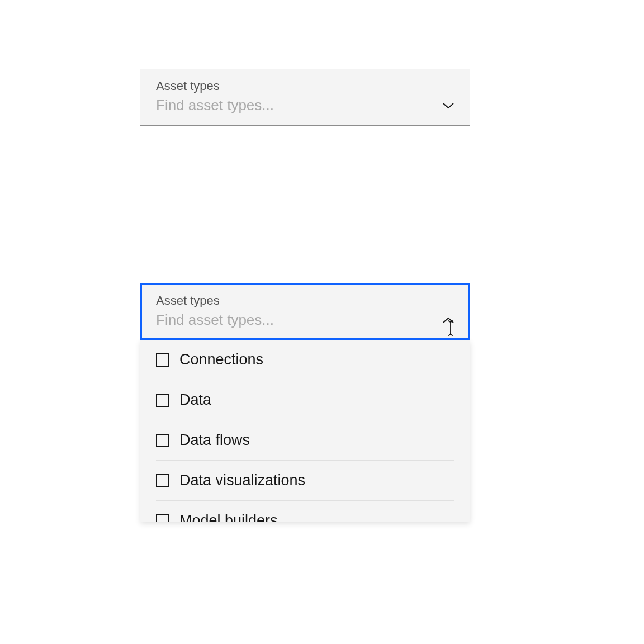  What do you see at coordinates (305, 441) in the screenshot?
I see `list-item: Data flows` at bounding box center [305, 441].